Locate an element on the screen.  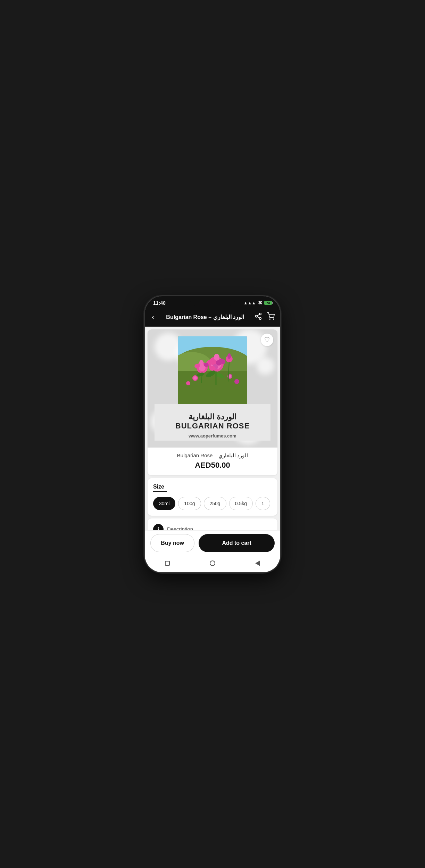
wifi-icon: ⌘ is located at coordinates (260, 303).